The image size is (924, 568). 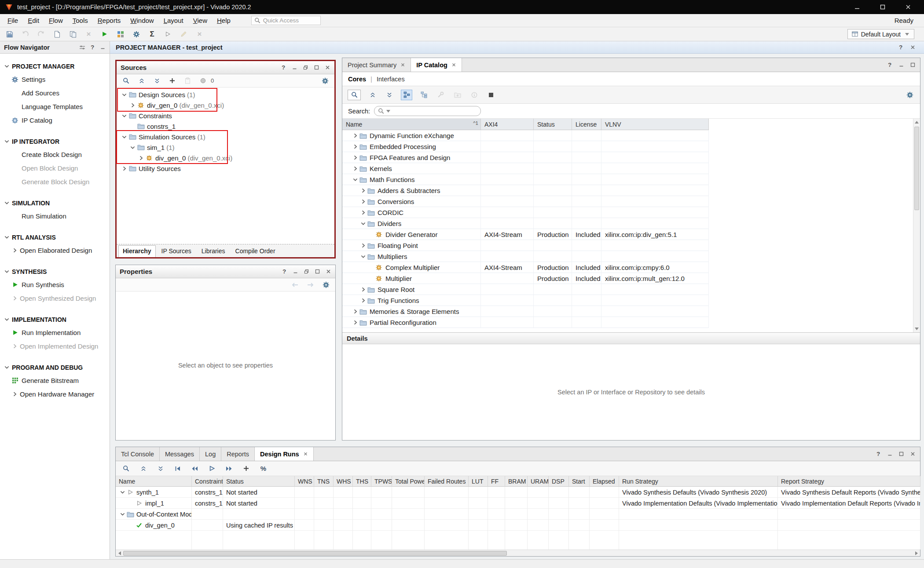 What do you see at coordinates (311, 285) in the screenshot?
I see `arrow-right-icon` at bounding box center [311, 285].